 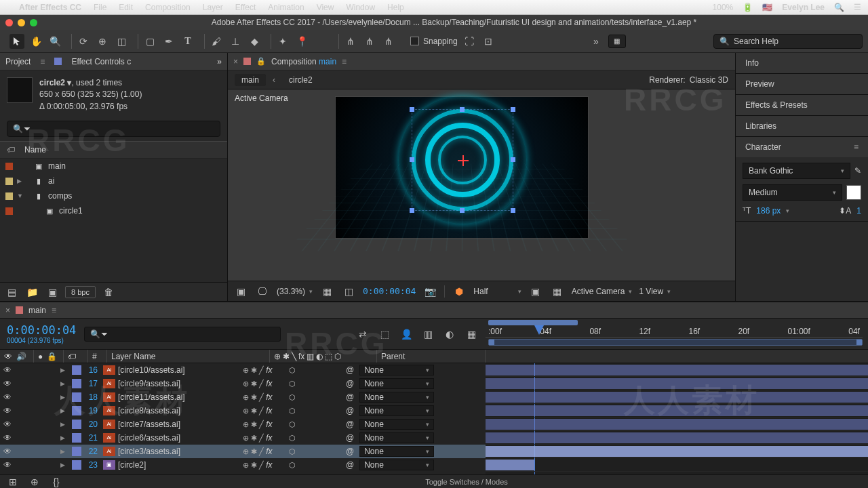 What do you see at coordinates (7, 438) in the screenshot?
I see `visibility-toggle: 👁` at bounding box center [7, 438].